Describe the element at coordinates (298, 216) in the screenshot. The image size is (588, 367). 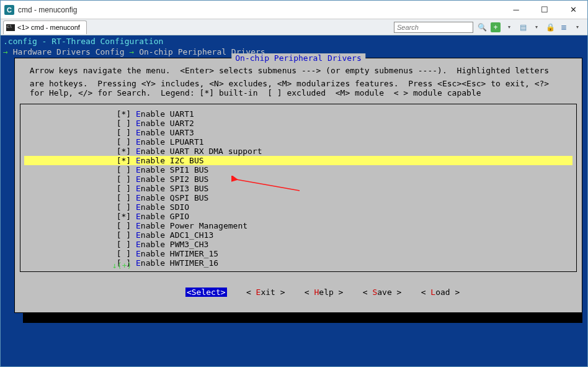
I see `menu-item: [*] Enable GPIO` at that location.